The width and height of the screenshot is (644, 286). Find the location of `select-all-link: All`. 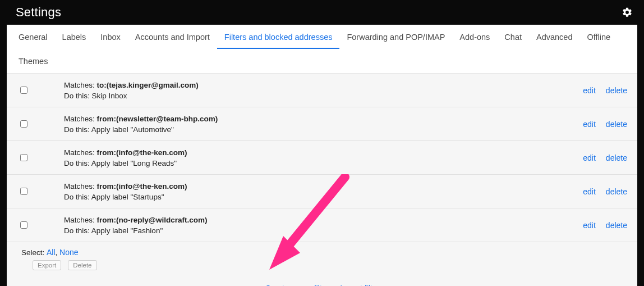

select-all-link: All is located at coordinates (51, 252).